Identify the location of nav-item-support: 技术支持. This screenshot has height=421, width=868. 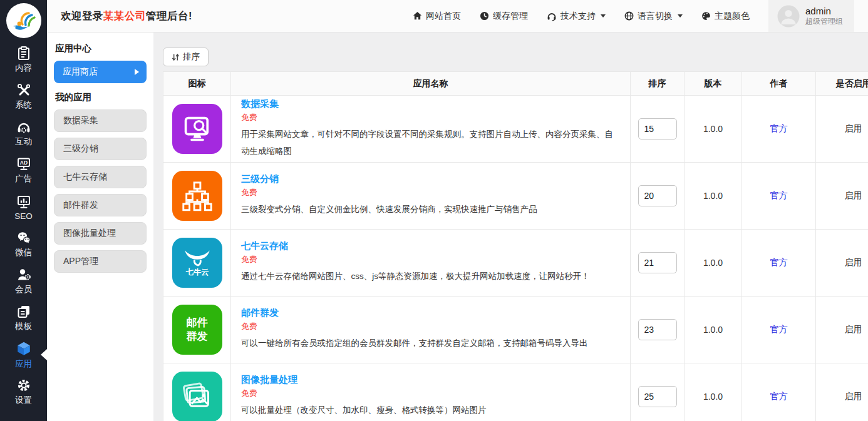
(576, 16).